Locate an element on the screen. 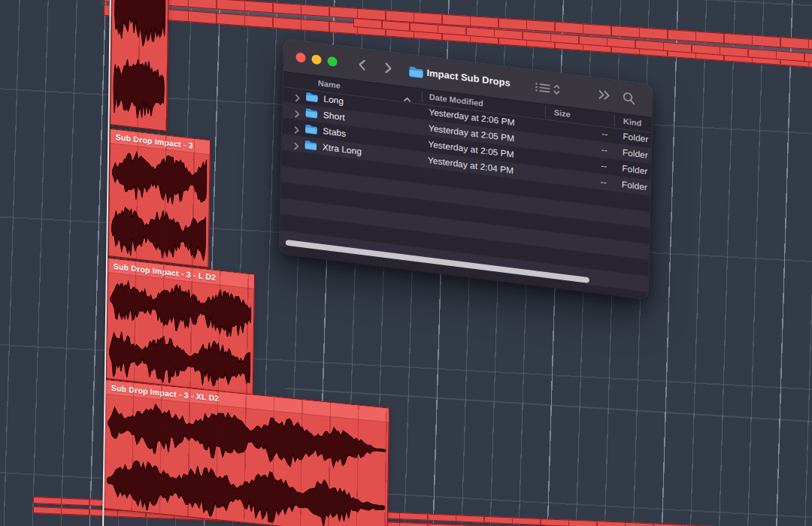  list-view-icon is located at coordinates (547, 89).